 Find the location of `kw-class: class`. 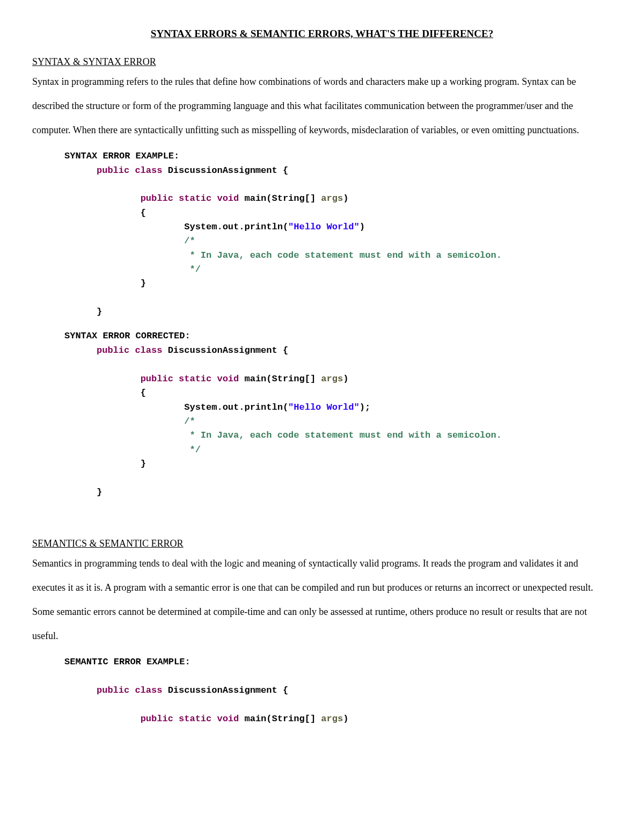

kw-class: class is located at coordinates (148, 171).